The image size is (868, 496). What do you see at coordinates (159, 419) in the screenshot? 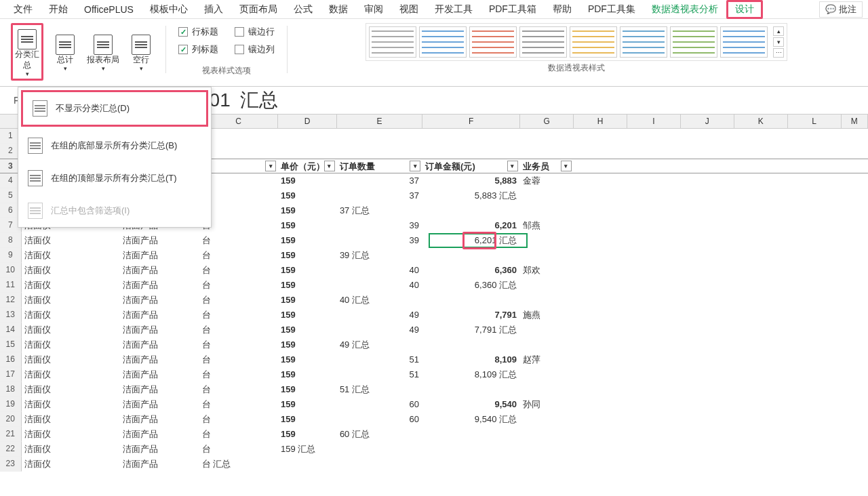
I see `cell-B20: 洁面产品` at bounding box center [159, 419].